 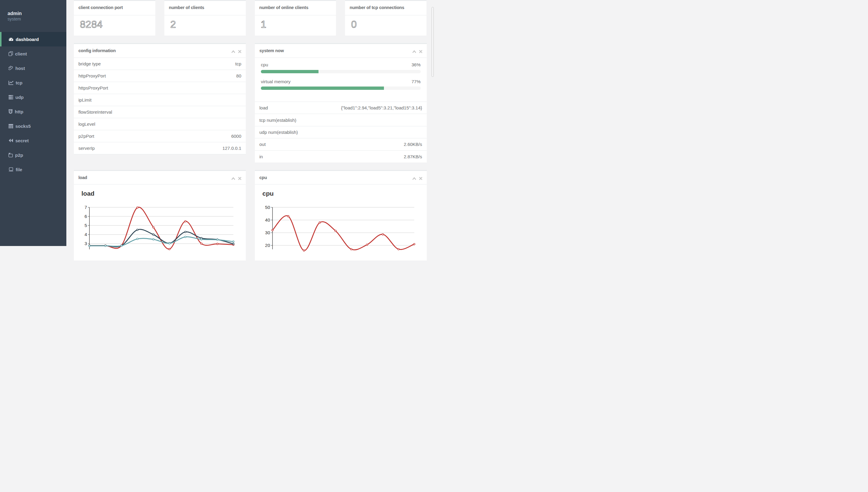 I want to click on svg-text: cpu, so click(x=268, y=193).